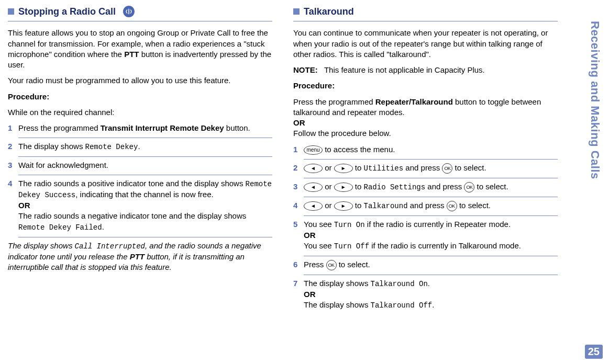  I want to click on left-steps: 1 Press the programmed Transmit Interrup…, so click(140, 180).